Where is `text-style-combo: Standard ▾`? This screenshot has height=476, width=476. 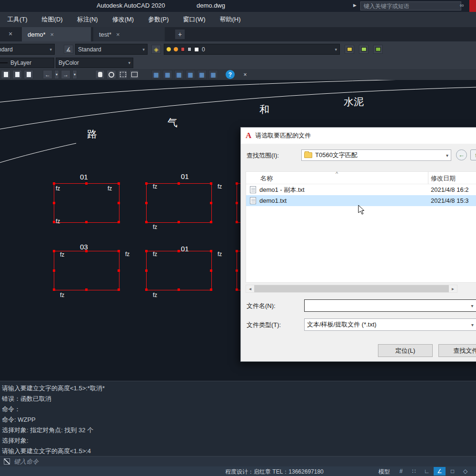
text-style-combo: Standard ▾ is located at coordinates (28, 50).